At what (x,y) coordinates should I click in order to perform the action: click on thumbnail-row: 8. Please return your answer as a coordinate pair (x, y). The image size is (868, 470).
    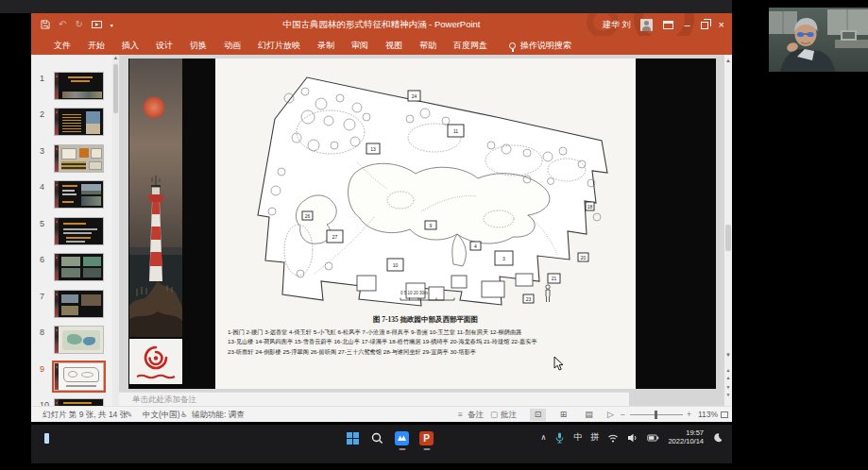
    Looking at the image, I should click on (72, 342).